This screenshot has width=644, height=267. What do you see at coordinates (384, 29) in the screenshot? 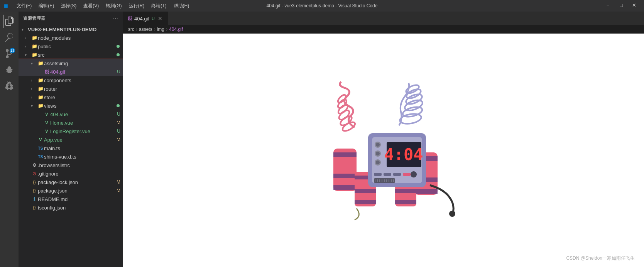
I see `breadcrumb: src › assets › img › 404.gif` at bounding box center [384, 29].